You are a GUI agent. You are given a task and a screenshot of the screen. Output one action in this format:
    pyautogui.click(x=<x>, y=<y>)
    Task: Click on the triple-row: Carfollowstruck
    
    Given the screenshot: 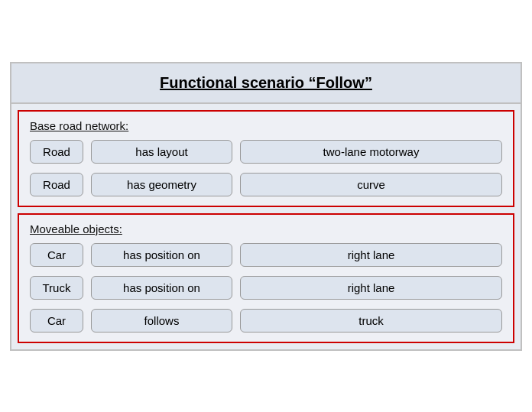 What is the action you would take?
    pyautogui.click(x=266, y=321)
    